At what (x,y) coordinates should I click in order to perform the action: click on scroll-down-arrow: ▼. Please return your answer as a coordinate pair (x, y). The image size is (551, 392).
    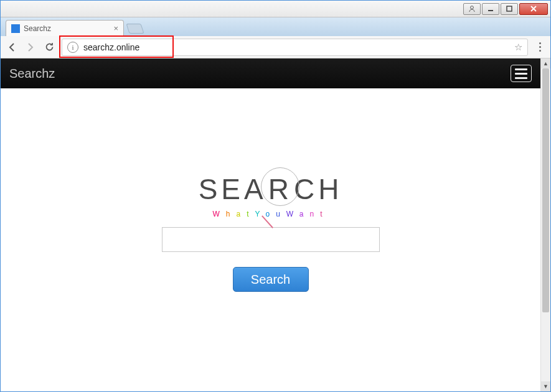
    Looking at the image, I should click on (545, 386).